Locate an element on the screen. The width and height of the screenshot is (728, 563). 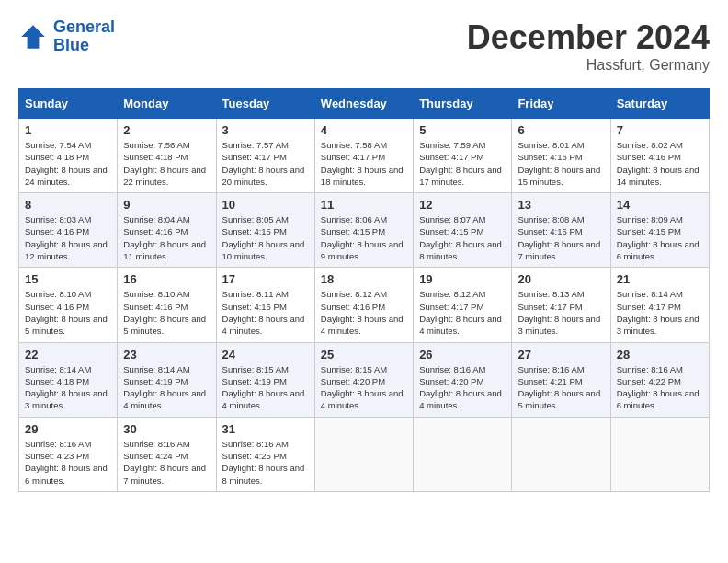
day-info: Sunrise: 8:12 AM Sunset: 4:17 PM Dayligh… is located at coordinates (462, 313).